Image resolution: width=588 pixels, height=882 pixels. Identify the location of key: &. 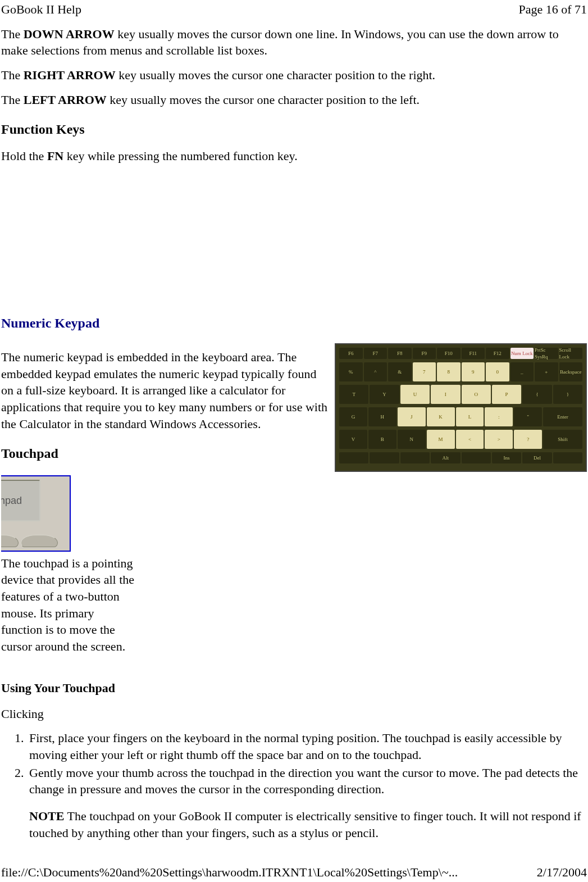
(400, 372).